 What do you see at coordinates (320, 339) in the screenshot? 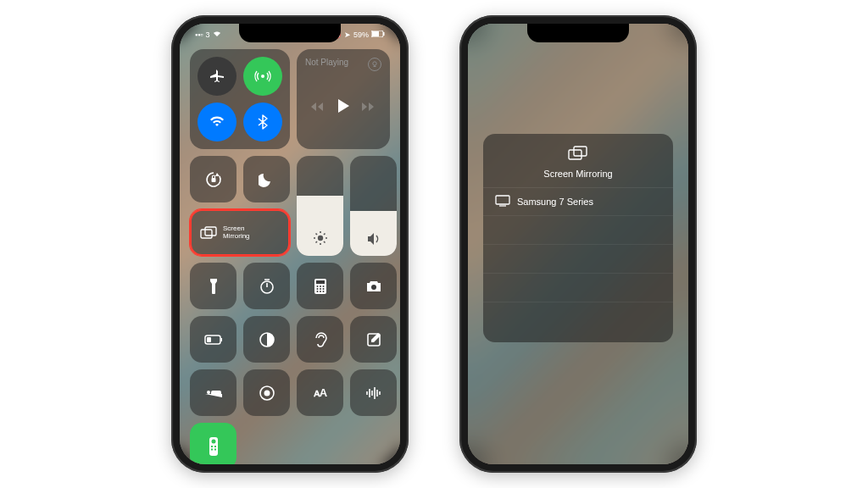
I see `hearing-button` at bounding box center [320, 339].